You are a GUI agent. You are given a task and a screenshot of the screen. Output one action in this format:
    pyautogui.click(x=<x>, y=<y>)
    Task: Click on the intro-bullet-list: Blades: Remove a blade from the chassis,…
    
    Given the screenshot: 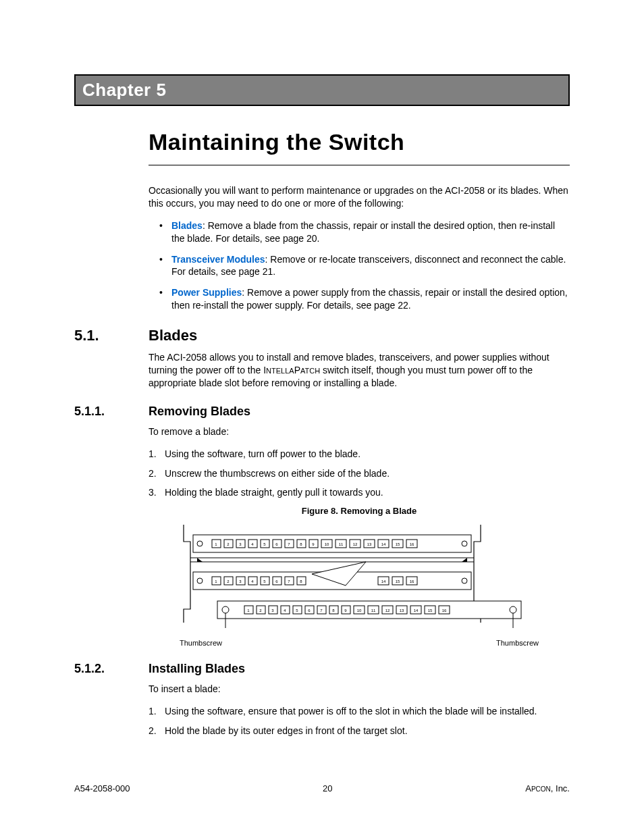 What is the action you would take?
    pyautogui.click(x=359, y=266)
    